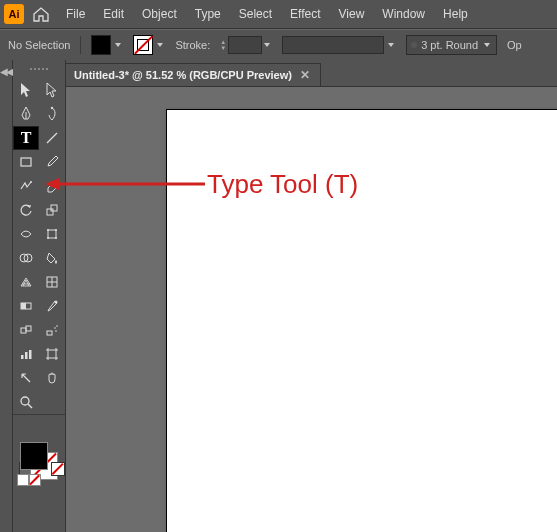 This screenshot has width=557, height=532. I want to click on menu-view: View, so click(352, 14).